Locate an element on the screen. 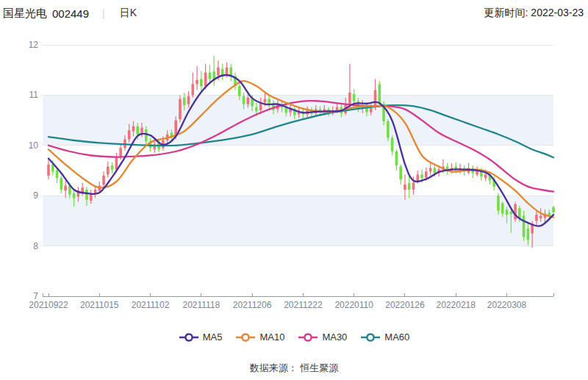  ma60-legend-icon is located at coordinates (370, 337).